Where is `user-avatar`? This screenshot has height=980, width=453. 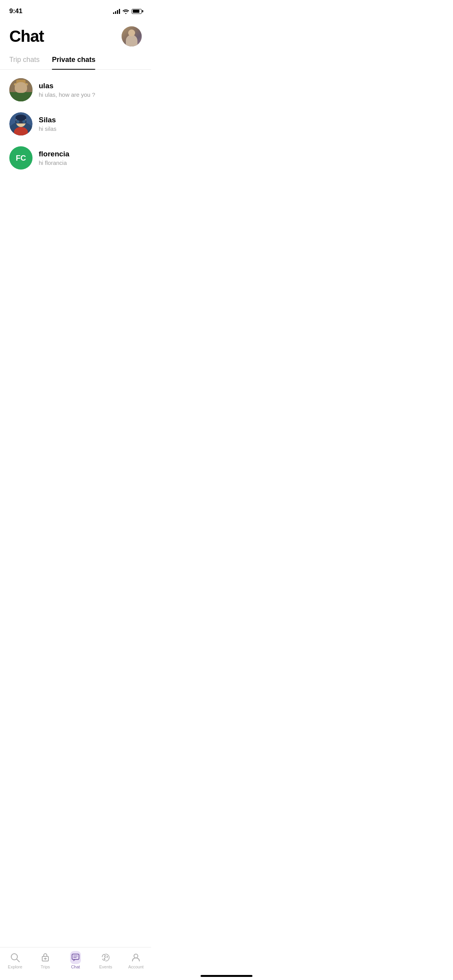 user-avatar is located at coordinates (132, 36).